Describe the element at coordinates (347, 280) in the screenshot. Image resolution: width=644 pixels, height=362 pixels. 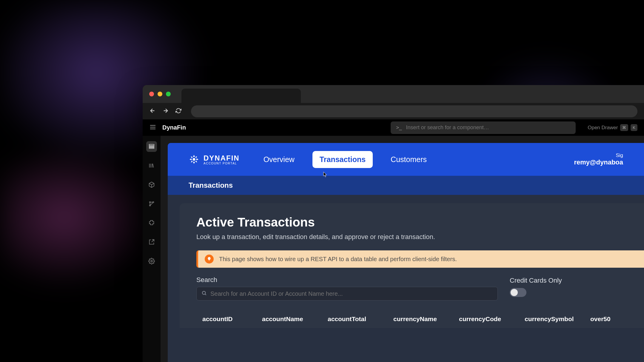
I see `search-label: Search` at that location.